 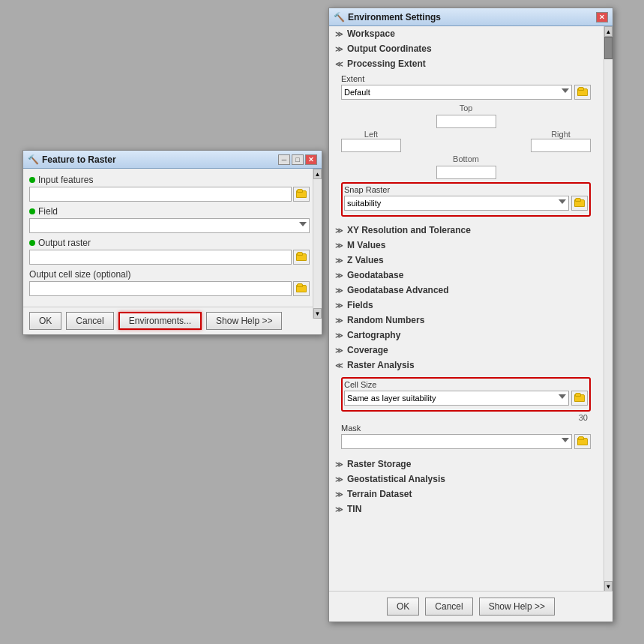 What do you see at coordinates (561, 145) in the screenshot?
I see `right-input` at bounding box center [561, 145].